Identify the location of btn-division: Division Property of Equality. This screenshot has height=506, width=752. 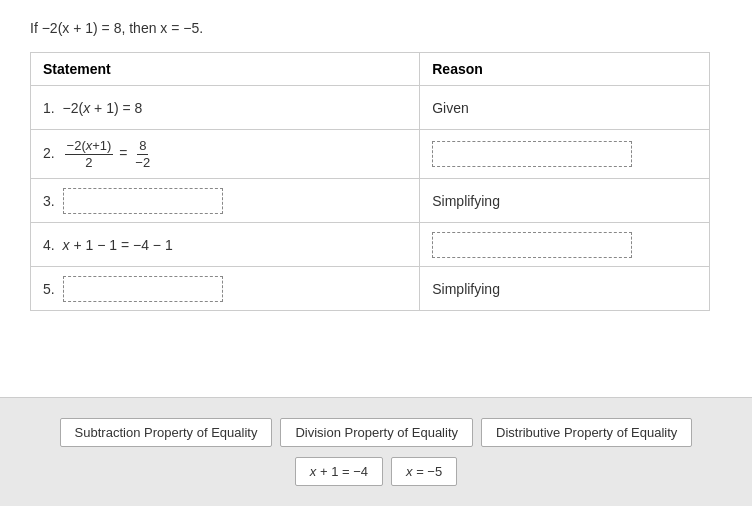
(376, 432).